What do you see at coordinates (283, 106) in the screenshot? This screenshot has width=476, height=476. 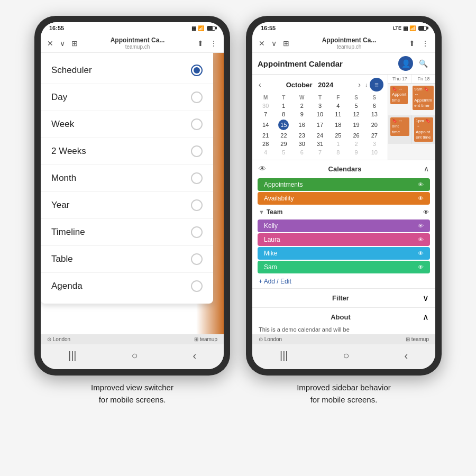 I see `cal-day-0-1: 1` at bounding box center [283, 106].